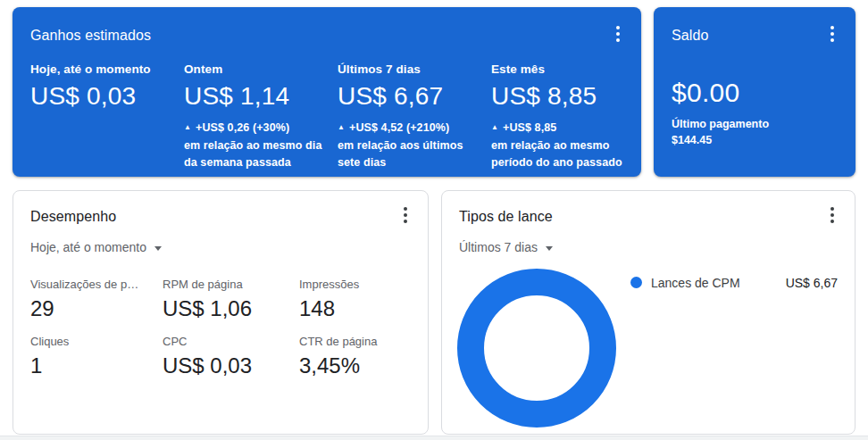 The image size is (868, 440). Describe the element at coordinates (96, 357) in the screenshot. I see `metric-clicks: Cliques 1` at that location.